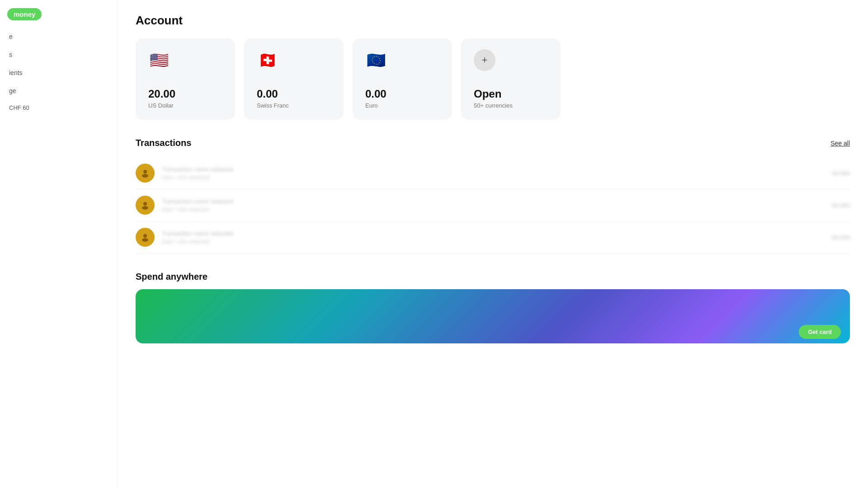 The height and width of the screenshot is (488, 868). What do you see at coordinates (493, 79) in the screenshot?
I see `account-cards-container: 🇺🇸 20.00 US Dollar 🇨🇭 0.00 Swiss Franc 🇪…` at bounding box center [493, 79].